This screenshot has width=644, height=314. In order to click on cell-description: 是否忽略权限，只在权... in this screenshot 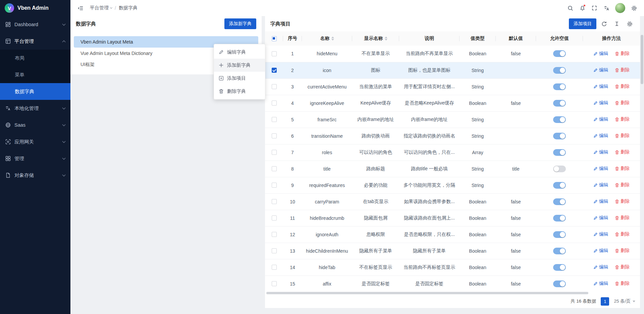, I will do `click(429, 235)`.